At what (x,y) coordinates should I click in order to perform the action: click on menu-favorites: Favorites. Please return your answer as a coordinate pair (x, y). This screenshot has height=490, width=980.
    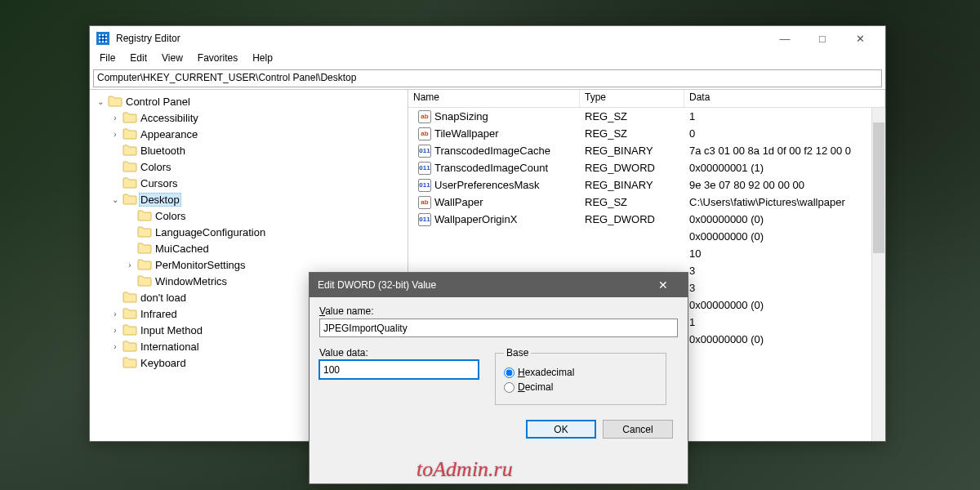
    Looking at the image, I should click on (217, 59).